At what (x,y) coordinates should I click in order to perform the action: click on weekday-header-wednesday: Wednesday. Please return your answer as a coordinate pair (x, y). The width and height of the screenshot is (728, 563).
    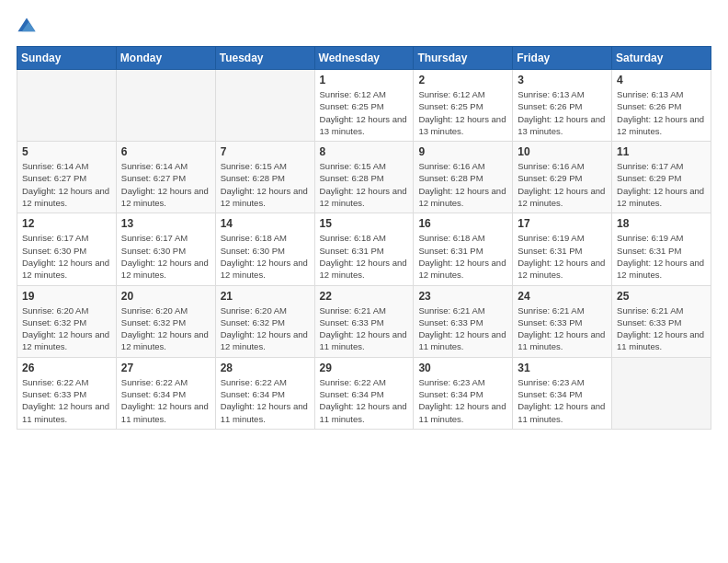
    Looking at the image, I should click on (364, 59).